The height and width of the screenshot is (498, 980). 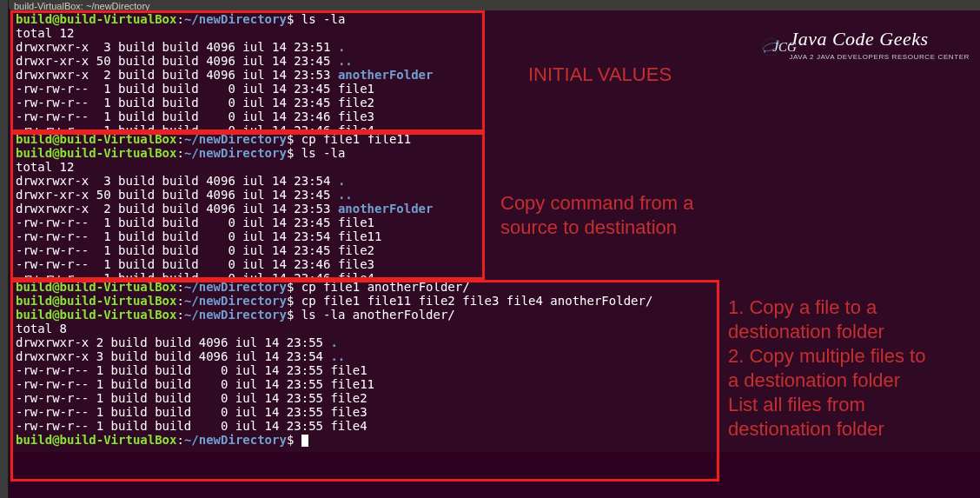 What do you see at coordinates (478, 301) in the screenshot?
I see `command-text: cp file1 file11 file2 file3 file4 anothe…` at bounding box center [478, 301].